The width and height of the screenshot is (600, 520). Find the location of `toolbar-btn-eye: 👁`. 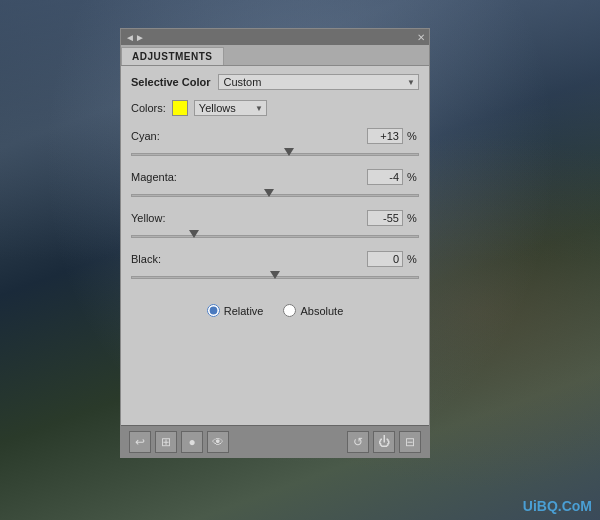

toolbar-btn-eye: 👁 is located at coordinates (218, 442).